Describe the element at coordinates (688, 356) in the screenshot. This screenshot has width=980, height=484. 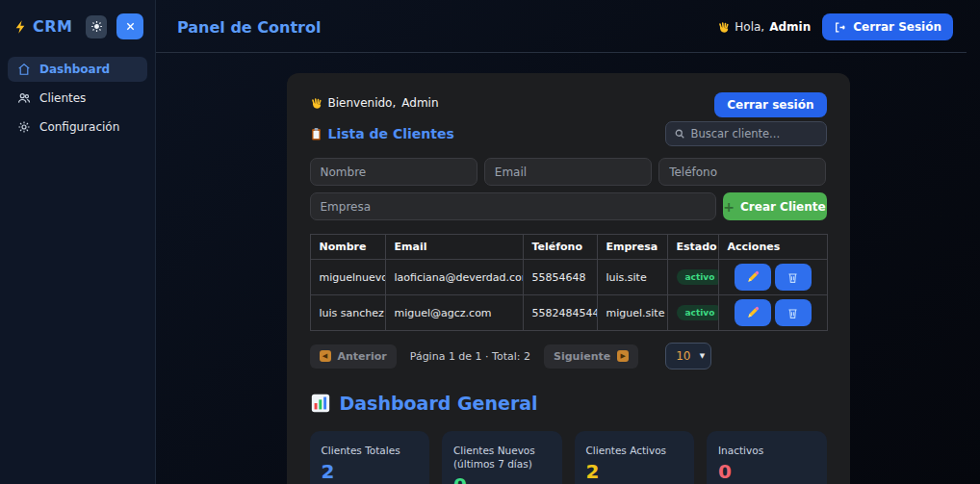
I see `page-size-select: 10` at that location.